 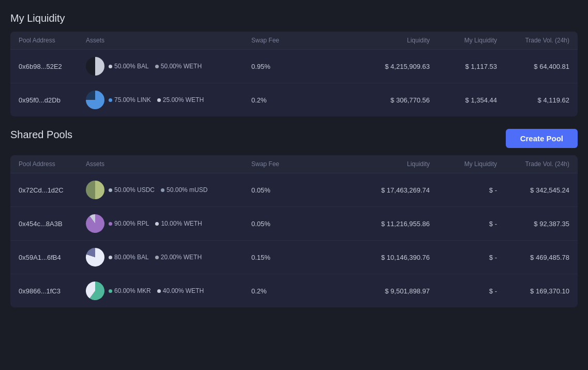 I want to click on col-my-liquidity: My Liquidity, so click(x=463, y=40).